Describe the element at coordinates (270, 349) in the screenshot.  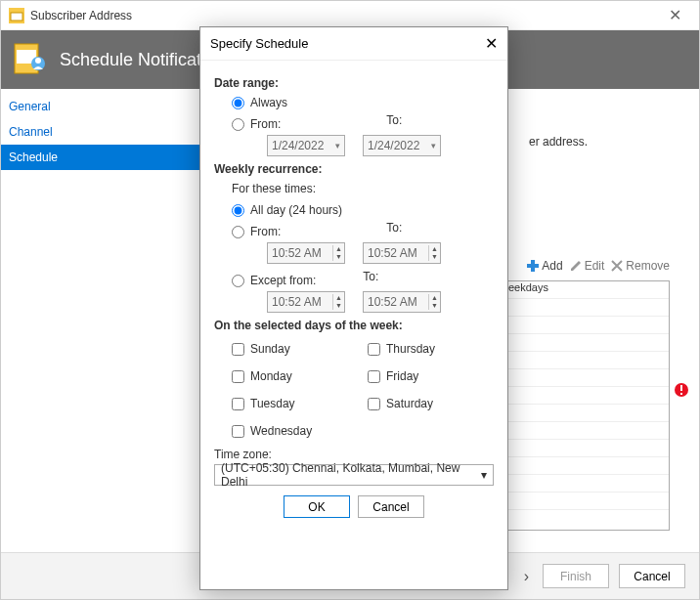
I see `sunday-label: Sunday` at that location.